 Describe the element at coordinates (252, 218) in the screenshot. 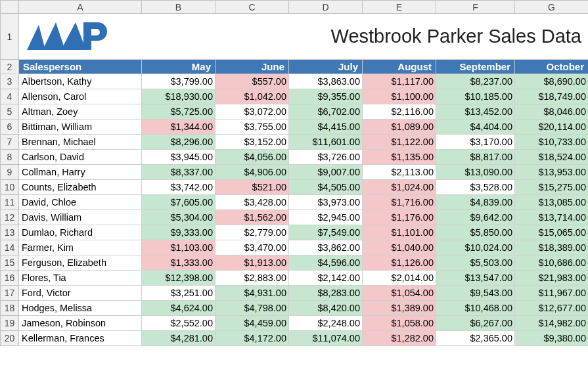

I see `data-cell: $1,562.00` at that location.